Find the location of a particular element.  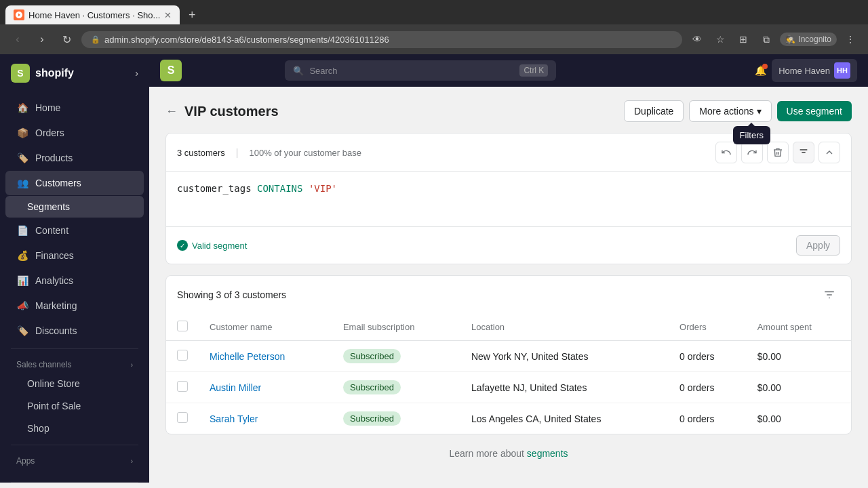

reload-button: ↻ is located at coordinates (66, 39).